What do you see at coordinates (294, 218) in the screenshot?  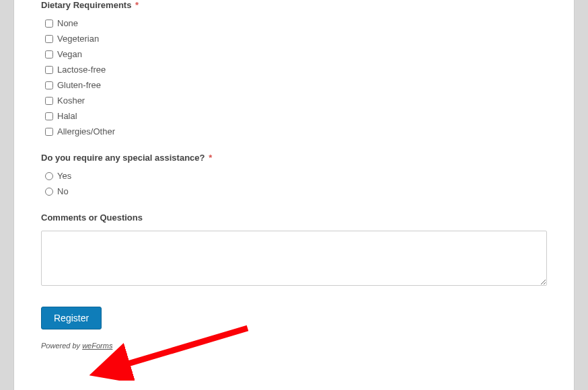 I see `comments-label: Comments or Questions` at bounding box center [294, 218].